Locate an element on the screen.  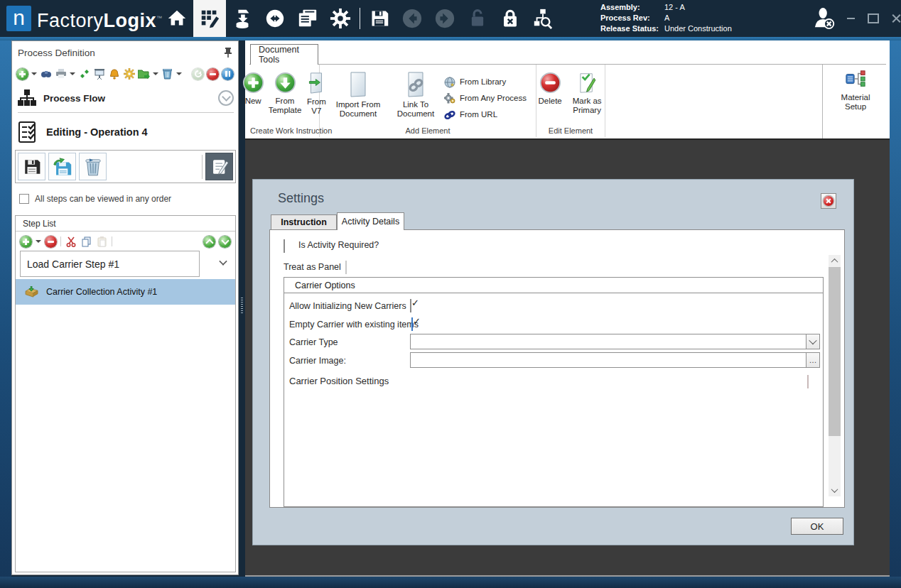
reorder-icon is located at coordinates (84, 74).